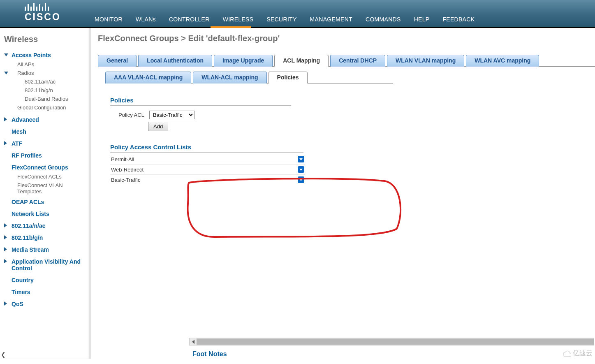  What do you see at coordinates (46, 120) in the screenshot?
I see `sidebar-advanced: Advanced` at bounding box center [46, 120].